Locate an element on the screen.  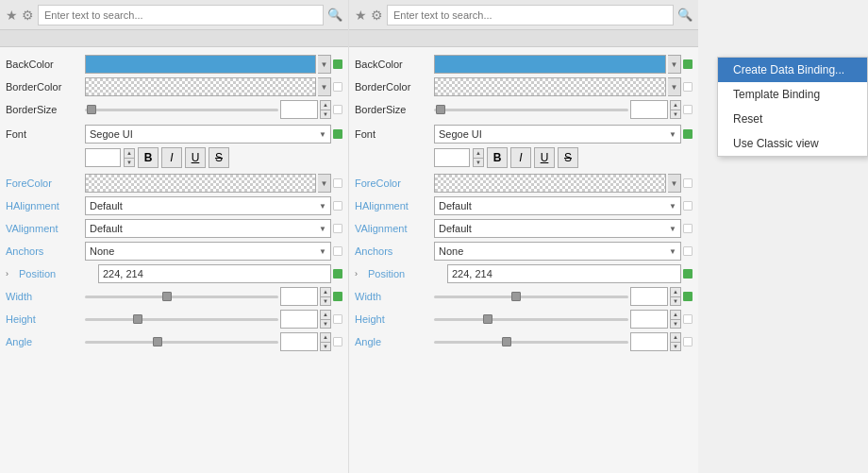
bordersize-spin-down: ▼ is located at coordinates (326, 115).